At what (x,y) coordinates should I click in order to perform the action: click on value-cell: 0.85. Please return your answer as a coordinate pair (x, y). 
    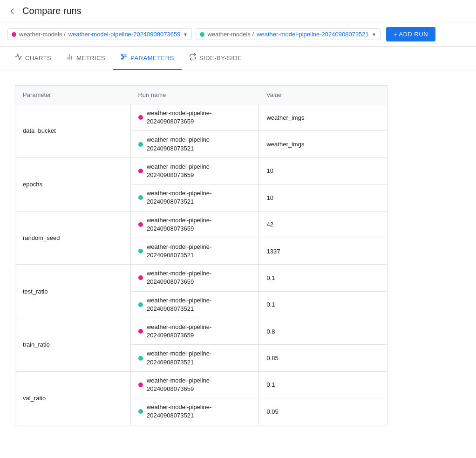
    Looking at the image, I should click on (323, 358).